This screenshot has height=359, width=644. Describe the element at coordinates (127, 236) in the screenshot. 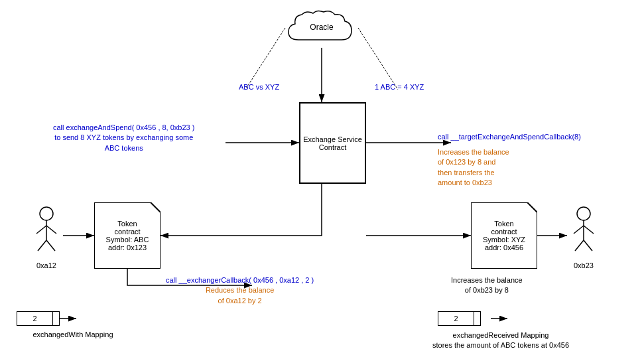

I see `token-abc-label: Token contract Symbol: ABC addr: 0x123` at that location.